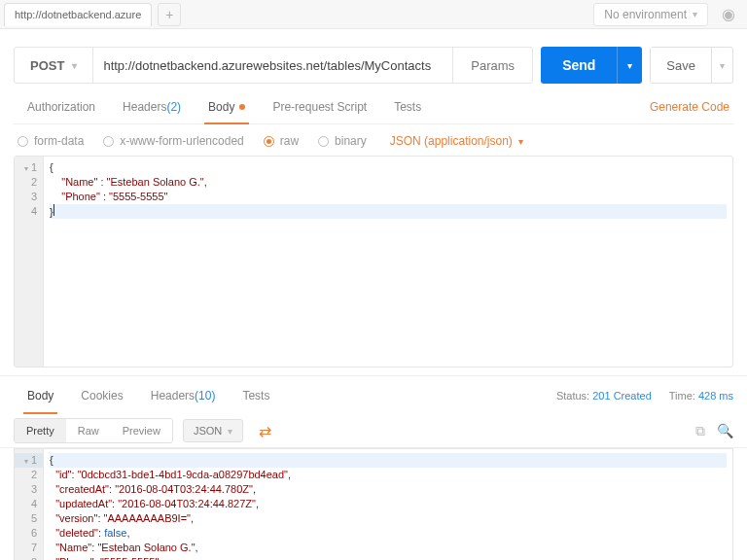 This screenshot has width=747, height=560. What do you see at coordinates (29, 262) in the screenshot?
I see `gutter: ▾1 2 3 4` at bounding box center [29, 262].